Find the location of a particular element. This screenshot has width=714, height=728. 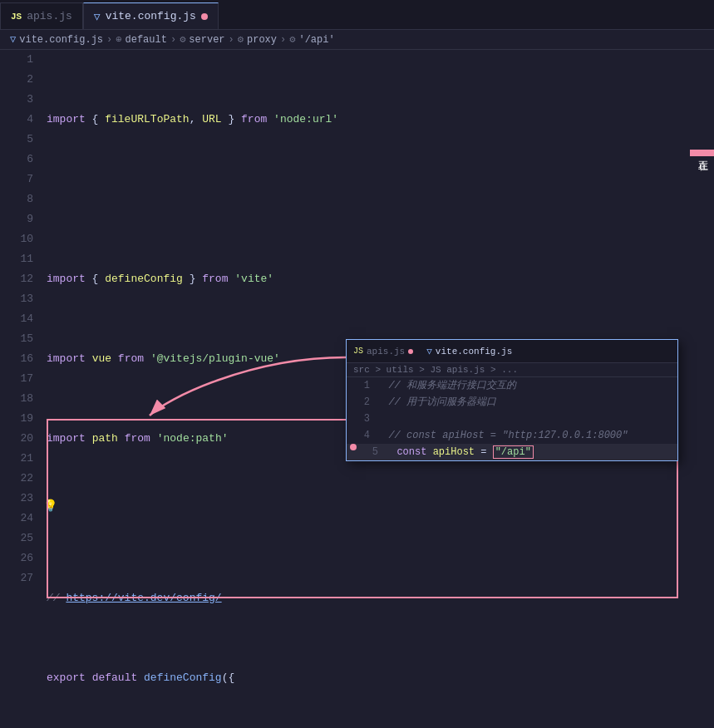

popup-tab-apis: JS apis.js is located at coordinates (383, 352).